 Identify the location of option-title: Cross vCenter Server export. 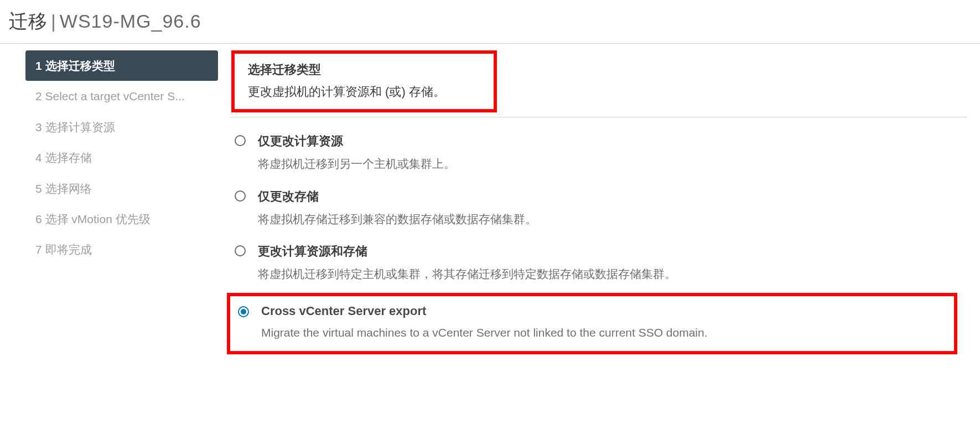
(485, 311).